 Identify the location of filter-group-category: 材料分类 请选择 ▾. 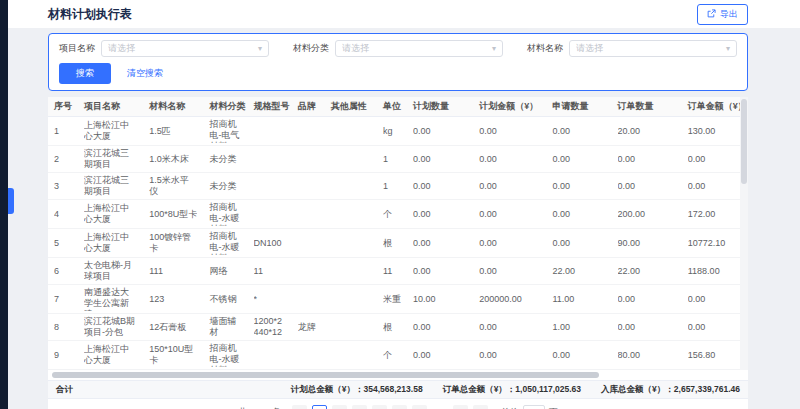
(398, 48).